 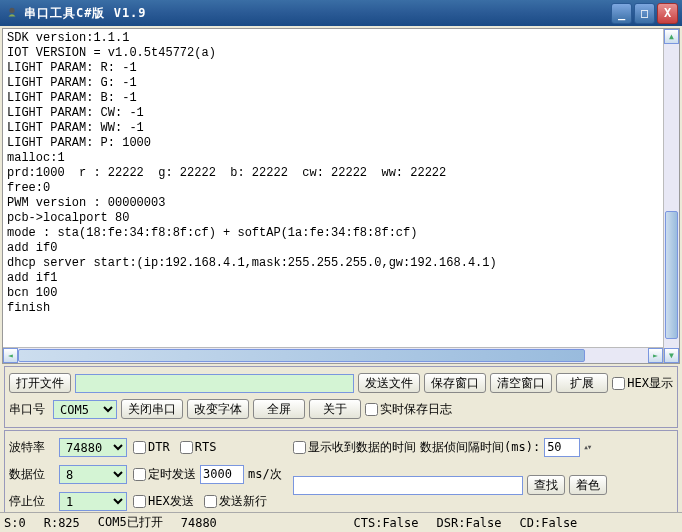 I want to click on open-file-button: 打开文件, so click(x=40, y=383).